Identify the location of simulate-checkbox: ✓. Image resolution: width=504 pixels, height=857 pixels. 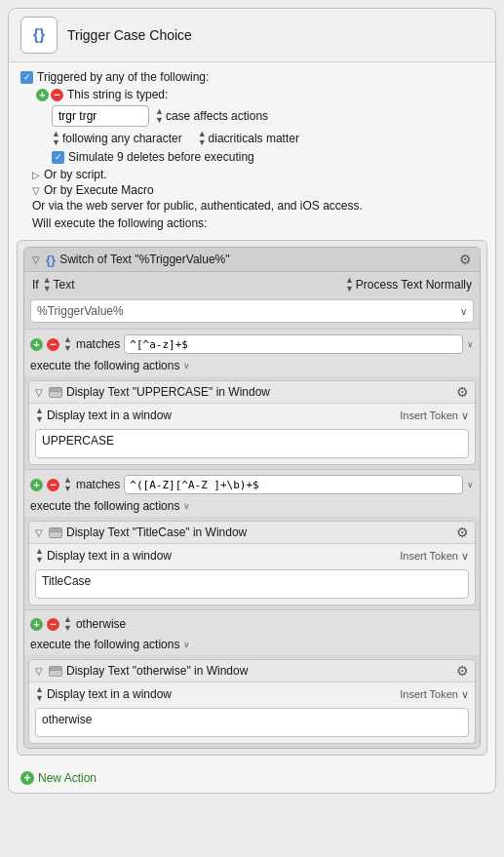
(58, 158).